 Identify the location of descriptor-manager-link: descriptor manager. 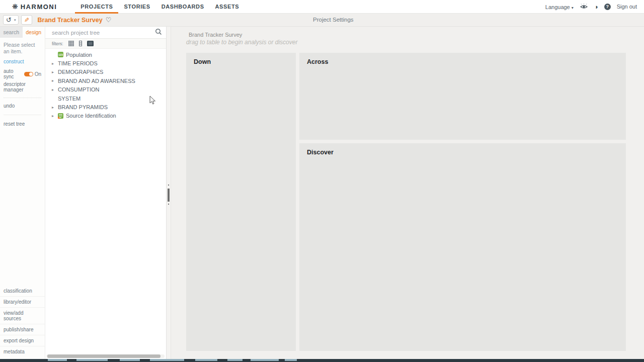
(22, 87).